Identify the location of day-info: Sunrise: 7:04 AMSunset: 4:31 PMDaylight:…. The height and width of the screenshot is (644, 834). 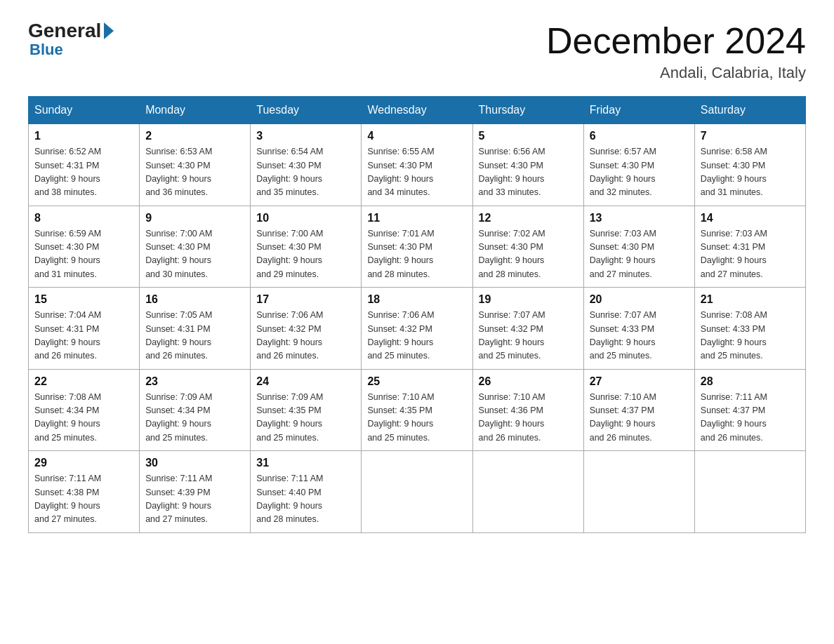
(84, 336).